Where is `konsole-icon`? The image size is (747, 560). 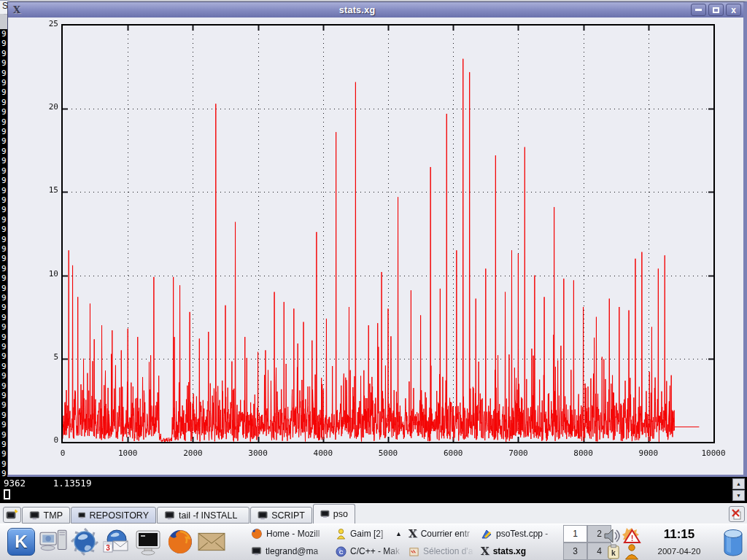
konsole-icon is located at coordinates (148, 542).